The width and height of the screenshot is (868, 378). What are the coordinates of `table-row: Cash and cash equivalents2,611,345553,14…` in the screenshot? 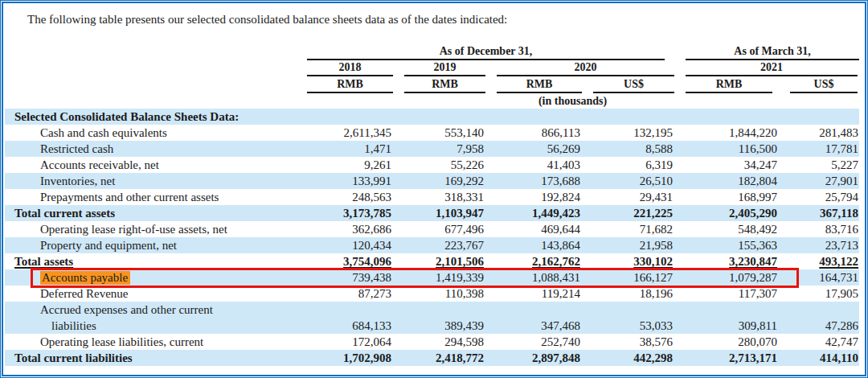 It's located at (432, 133).